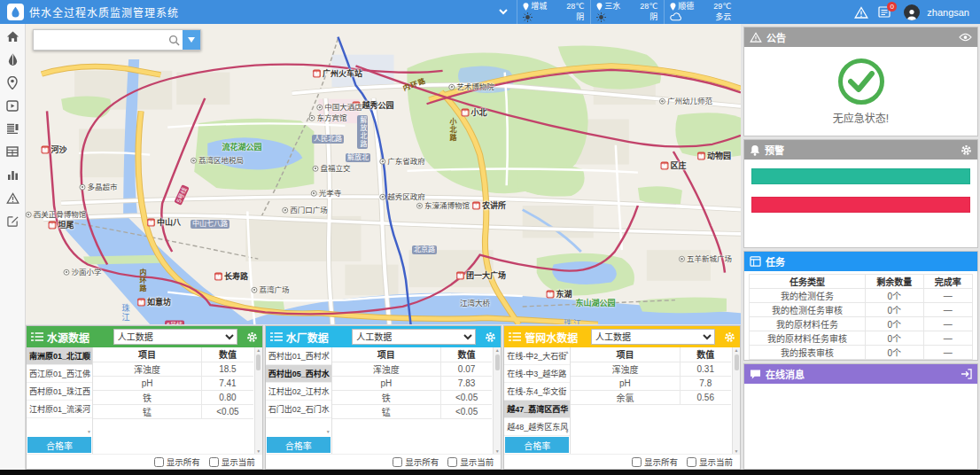 The image size is (980, 475). I want to click on parameter-row: 浑浊度0.31, so click(650, 369).